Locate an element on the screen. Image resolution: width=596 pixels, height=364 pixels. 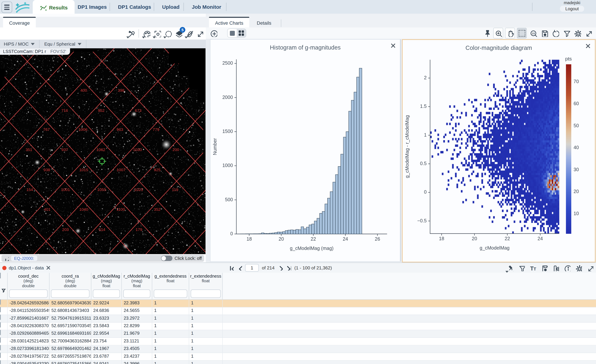
table-settings-button is located at coordinates (579, 268).